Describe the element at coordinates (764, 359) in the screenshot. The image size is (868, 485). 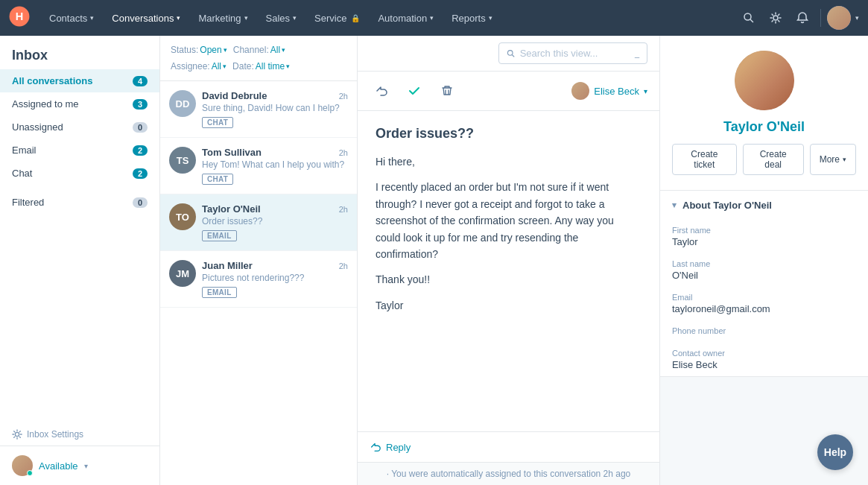
I see `field-contact-owner: Contact owner Elise Beck` at that location.